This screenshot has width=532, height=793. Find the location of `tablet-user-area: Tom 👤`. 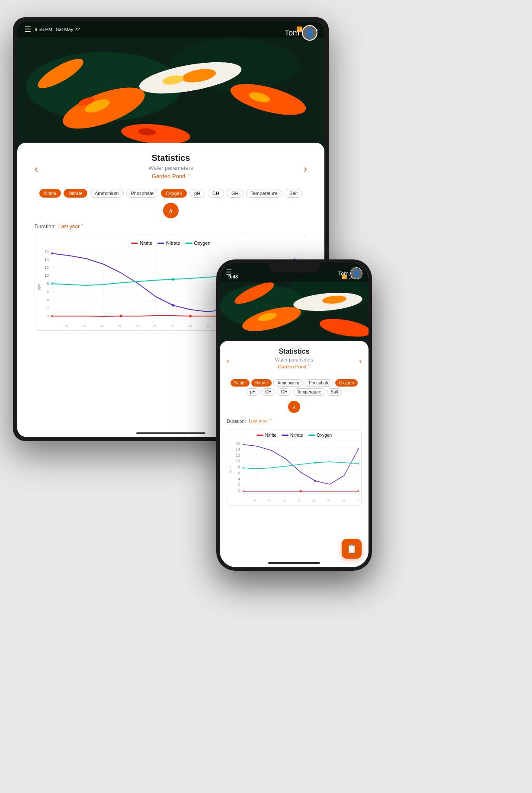

tablet-user-area: Tom 👤 is located at coordinates (301, 33).